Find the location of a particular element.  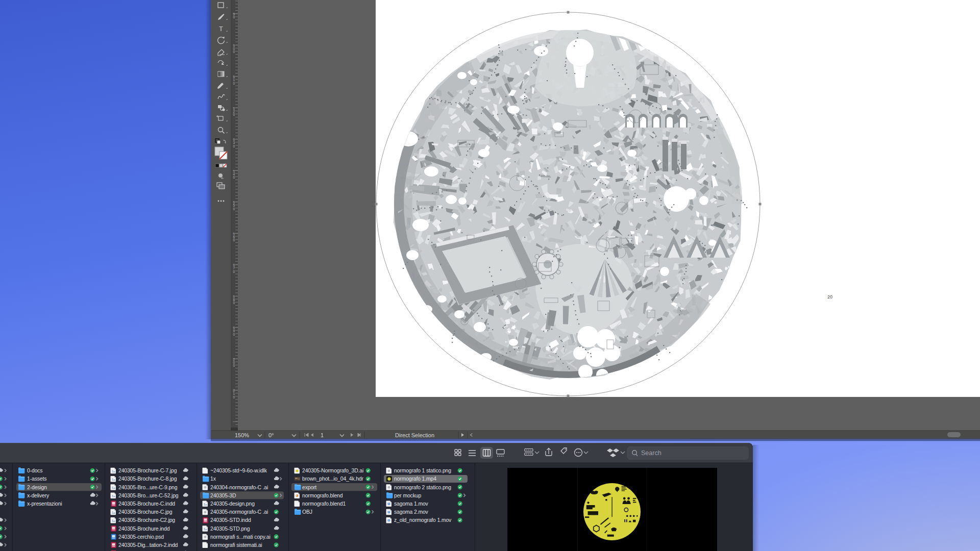

svg-text: ~240305-std~9-6o-w.idlk is located at coordinates (239, 470).